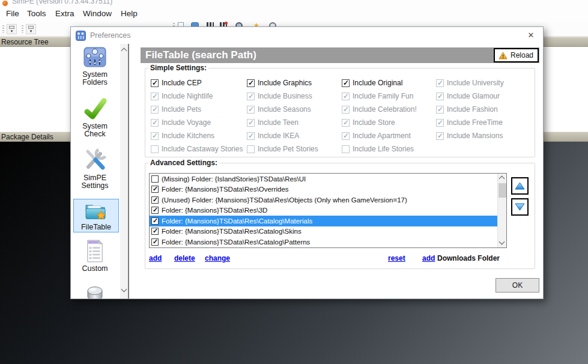  I want to click on menu-file: File, so click(13, 13).